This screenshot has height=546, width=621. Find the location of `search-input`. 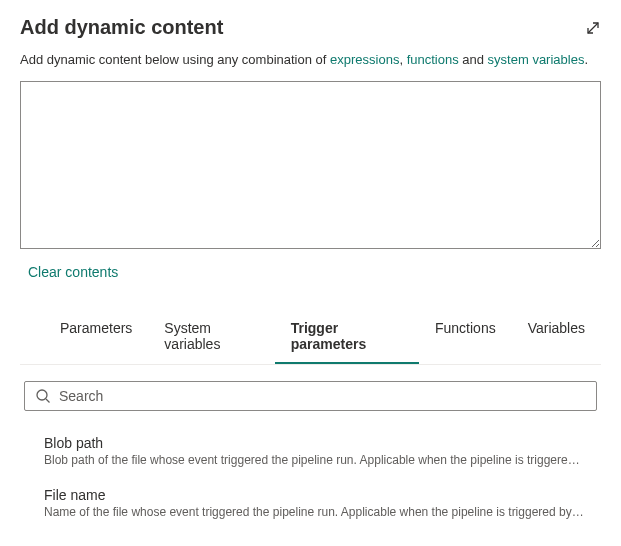

search-input is located at coordinates (322, 396).